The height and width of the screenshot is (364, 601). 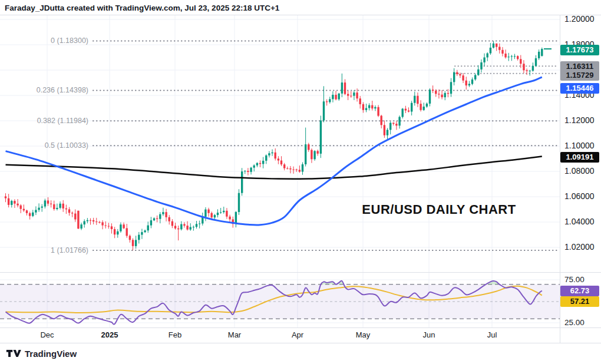 I want to click on fib-level-label-50: 0.5 (1.10033), so click(x=44, y=145).